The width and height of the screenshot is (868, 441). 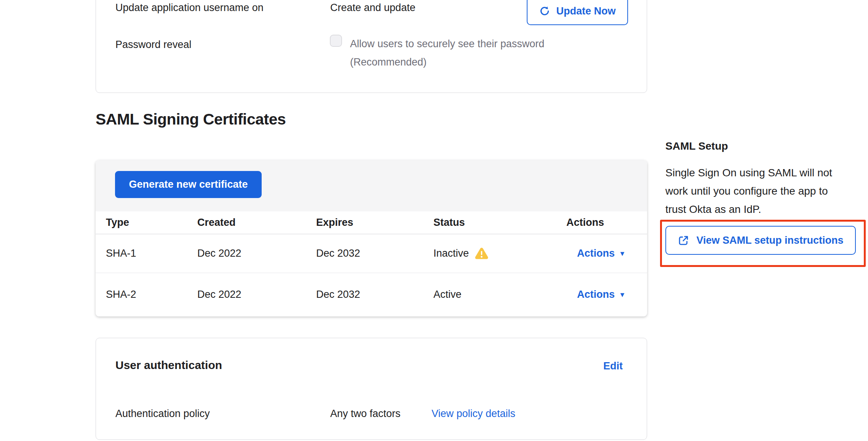 What do you see at coordinates (375, 222) in the screenshot?
I see `column-header-expires: Expires` at bounding box center [375, 222].